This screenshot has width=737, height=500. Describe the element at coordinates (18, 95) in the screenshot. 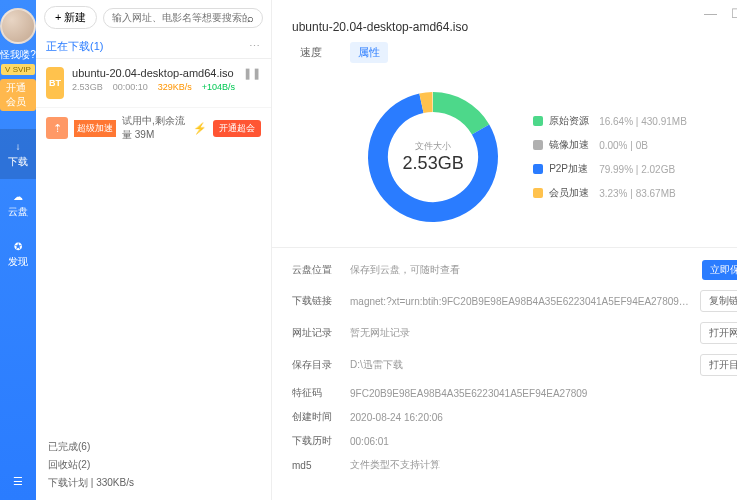

I see `open-vip-button: 开通会员` at that location.